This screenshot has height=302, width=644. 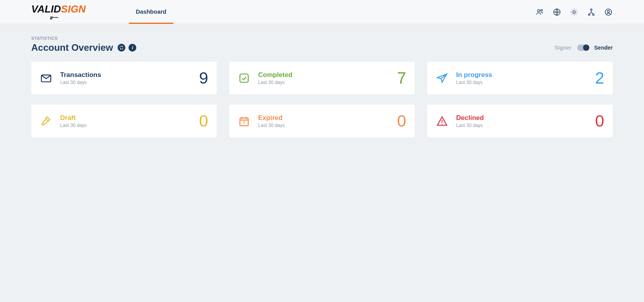 I want to click on brand-part1: VALID, so click(x=46, y=9).